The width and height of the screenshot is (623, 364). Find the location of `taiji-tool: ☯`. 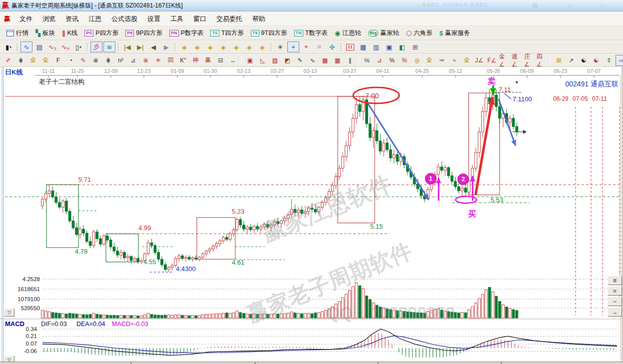

taiji-tool: ☯ is located at coordinates (584, 60).